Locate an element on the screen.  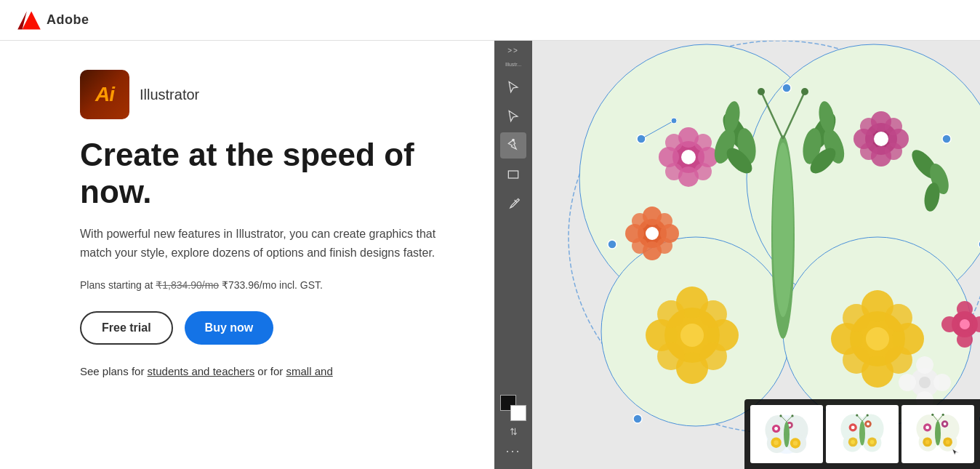
toolbar-collapse: >> is located at coordinates (513, 51).